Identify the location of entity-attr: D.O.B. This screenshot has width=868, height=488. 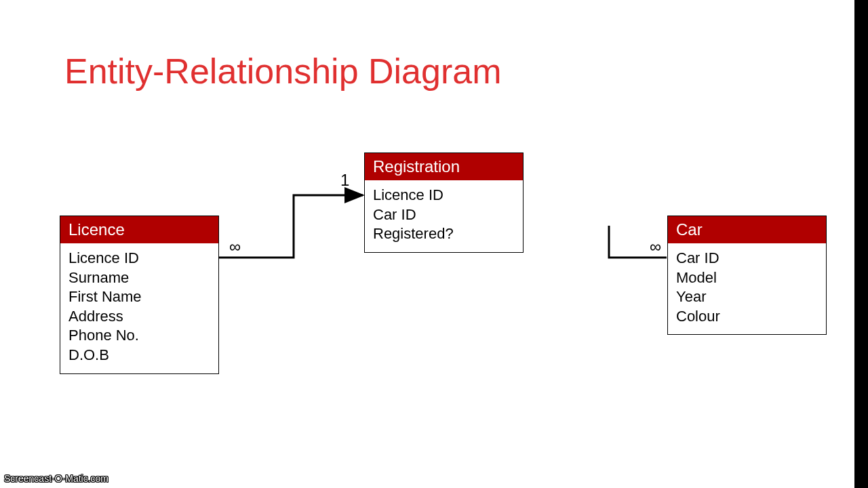
(140, 355).